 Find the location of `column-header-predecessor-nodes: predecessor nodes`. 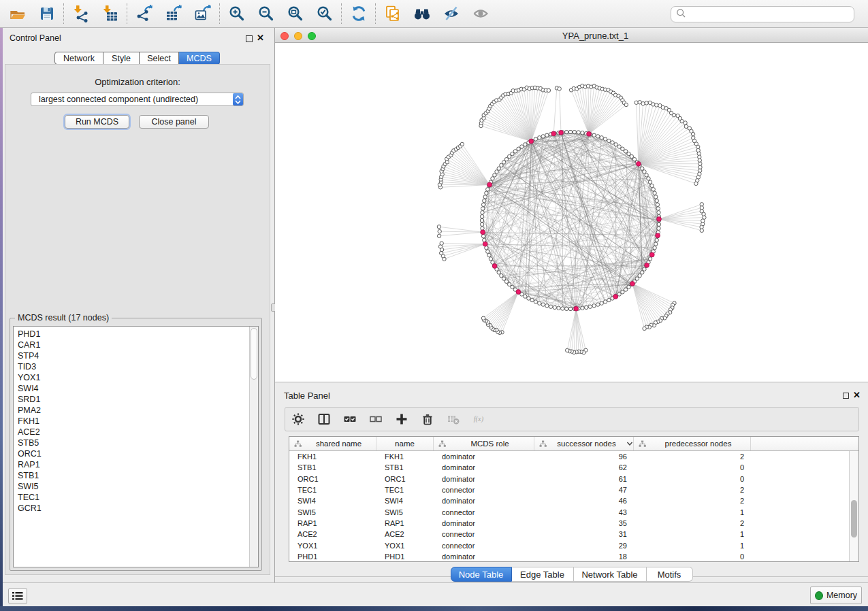

column-header-predecessor-nodes: predecessor nodes is located at coordinates (692, 444).